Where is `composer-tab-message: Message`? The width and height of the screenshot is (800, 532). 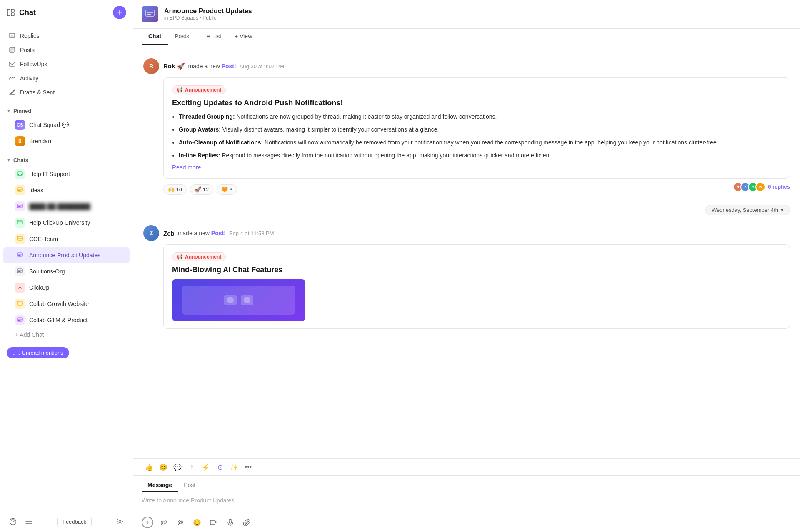 composer-tab-message: Message is located at coordinates (160, 485).